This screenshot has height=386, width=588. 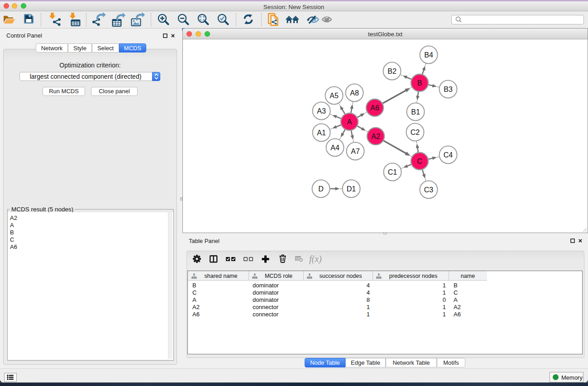 I want to click on svg-text: A4, so click(x=335, y=148).